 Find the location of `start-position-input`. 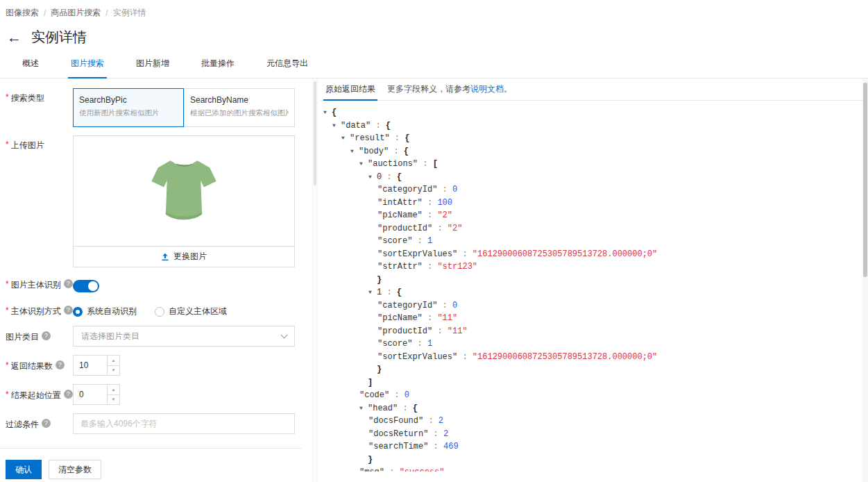

start-position-input is located at coordinates (90, 394).